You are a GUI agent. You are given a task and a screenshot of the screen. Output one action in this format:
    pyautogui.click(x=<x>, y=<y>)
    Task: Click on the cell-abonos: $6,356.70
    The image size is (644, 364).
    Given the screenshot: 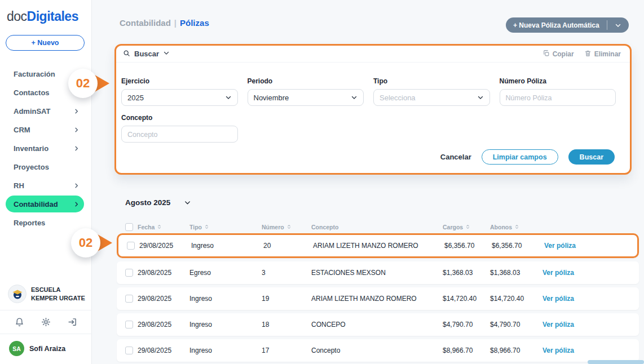 What is the action you would take?
    pyautogui.click(x=518, y=246)
    